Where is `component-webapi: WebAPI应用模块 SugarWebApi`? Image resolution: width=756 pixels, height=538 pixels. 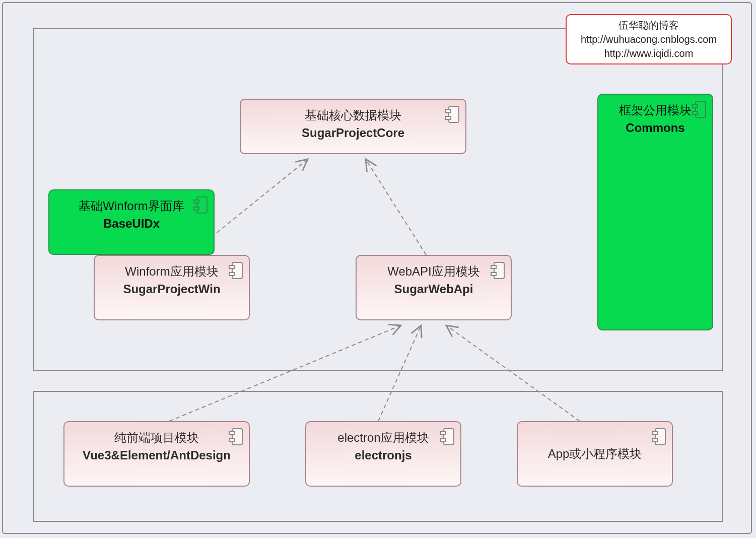 component-webapi: WebAPI应用模块 SugarWebApi is located at coordinates (434, 288).